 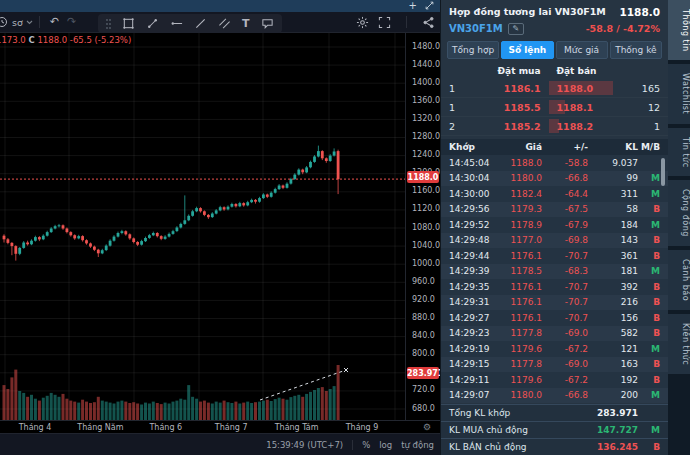 I want to click on trades-col-header: M/B, so click(x=649, y=147).